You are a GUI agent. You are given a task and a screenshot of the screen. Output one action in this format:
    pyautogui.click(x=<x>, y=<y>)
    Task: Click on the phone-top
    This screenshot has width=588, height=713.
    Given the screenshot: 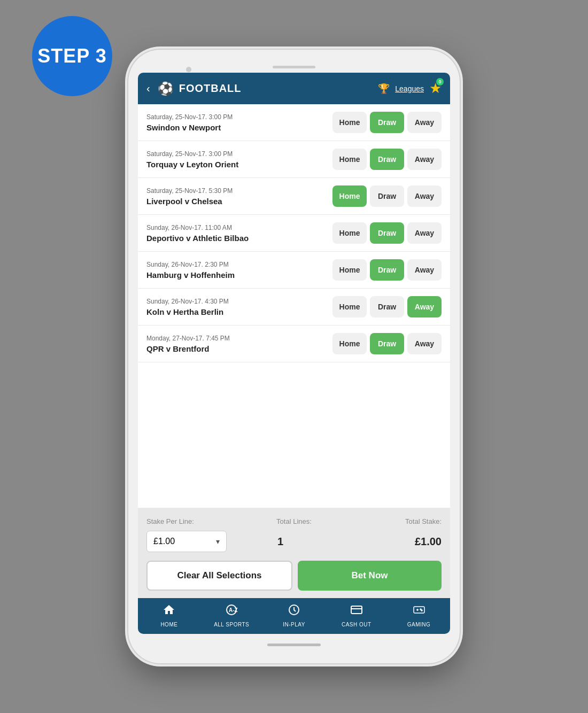 What is the action you would take?
    pyautogui.click(x=294, y=66)
    